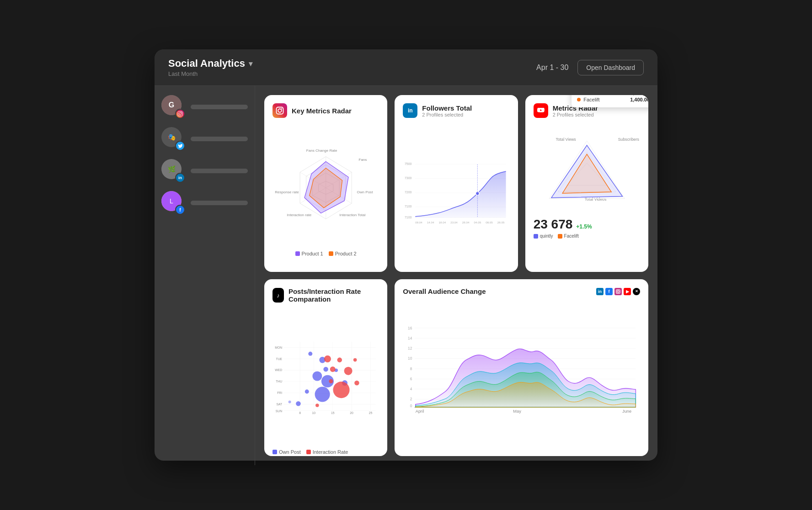 The height and width of the screenshot is (510, 812). What do you see at coordinates (171, 201) in the screenshot?
I see `svg-text: L` at bounding box center [171, 201].